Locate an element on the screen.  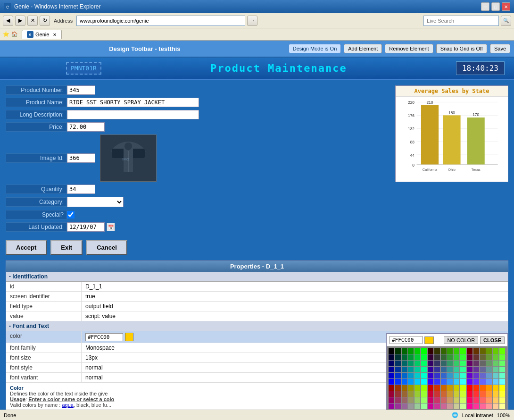
last-updated-input is located at coordinates (86, 227).